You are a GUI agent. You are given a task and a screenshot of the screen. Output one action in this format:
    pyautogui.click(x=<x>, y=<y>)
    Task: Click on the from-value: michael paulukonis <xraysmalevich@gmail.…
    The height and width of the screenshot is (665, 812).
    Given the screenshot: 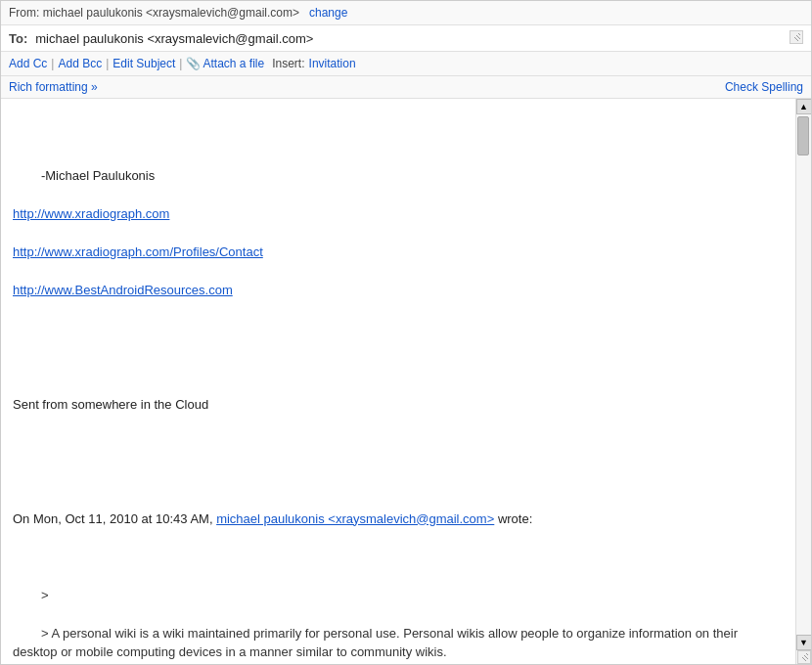 What is the action you would take?
    pyautogui.click(x=171, y=13)
    